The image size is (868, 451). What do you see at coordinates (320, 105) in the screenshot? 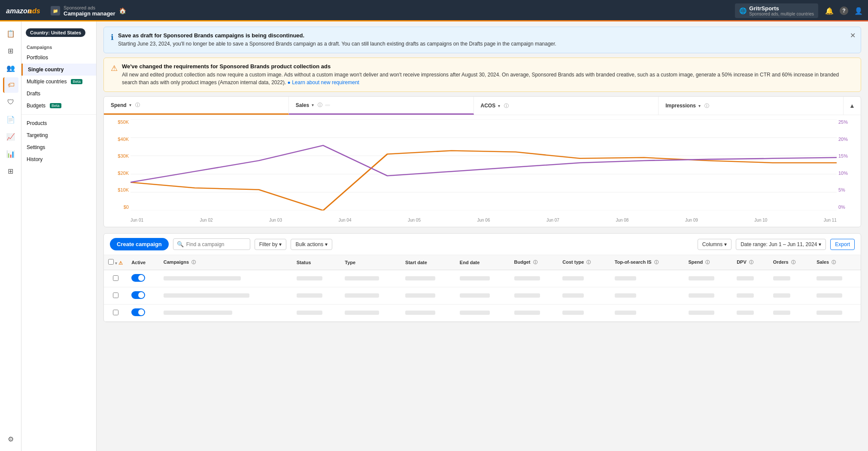
I see `sales-info-icon: ⓘ` at bounding box center [320, 105].